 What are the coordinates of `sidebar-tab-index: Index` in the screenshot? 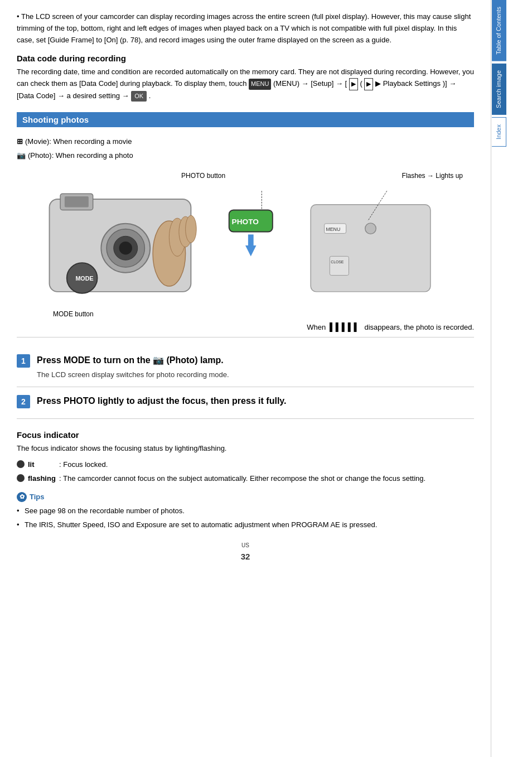 It's located at (499, 132).